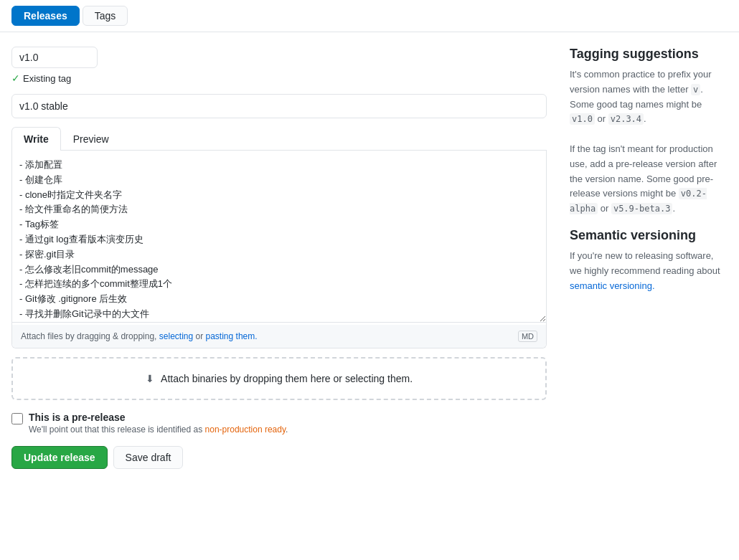 The height and width of the screenshot is (560, 739). I want to click on tagging-body: It's common practice to prefix your vers…, so click(649, 142).